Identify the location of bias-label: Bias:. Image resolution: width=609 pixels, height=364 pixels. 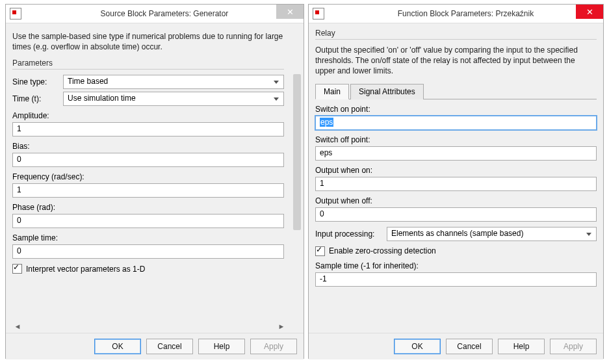
(148, 146).